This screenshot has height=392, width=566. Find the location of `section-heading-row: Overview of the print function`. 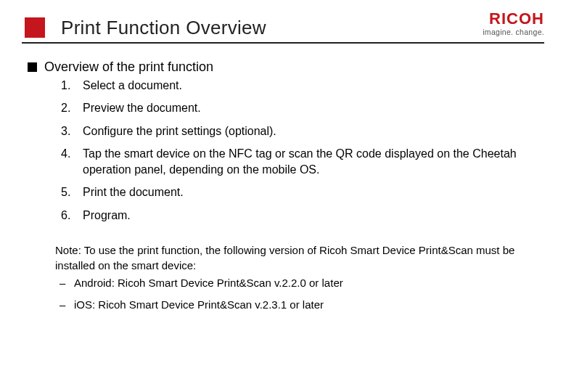

section-heading-row: Overview of the print function is located at coordinates (282, 67).